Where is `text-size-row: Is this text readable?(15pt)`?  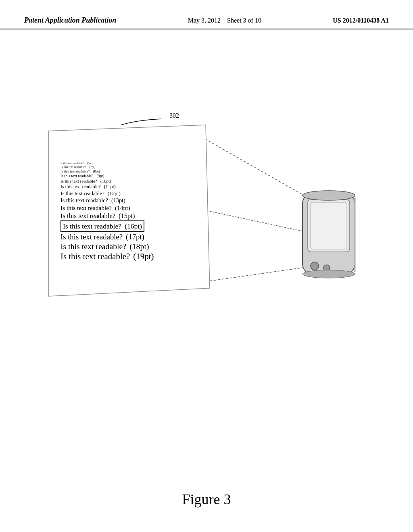
text-size-row: Is this text readable?(15pt) is located at coordinates (98, 216).